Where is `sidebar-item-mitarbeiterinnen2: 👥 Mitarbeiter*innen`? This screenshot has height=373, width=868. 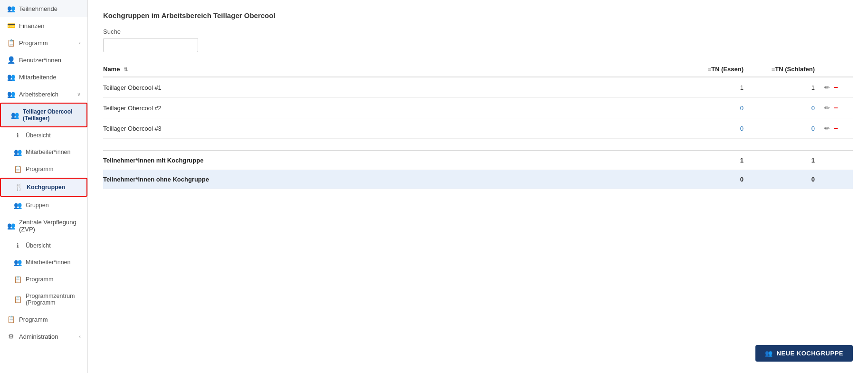 sidebar-item-mitarbeiterinnen2: 👥 Mitarbeiter*innen is located at coordinates (44, 262).